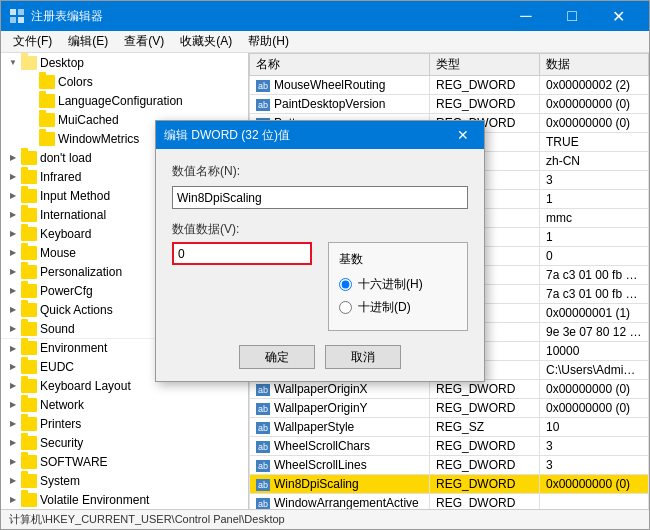 Image resolution: width=650 pixels, height=530 pixels. Describe the element at coordinates (62, 443) in the screenshot. I see `tree-label: Security` at that location.